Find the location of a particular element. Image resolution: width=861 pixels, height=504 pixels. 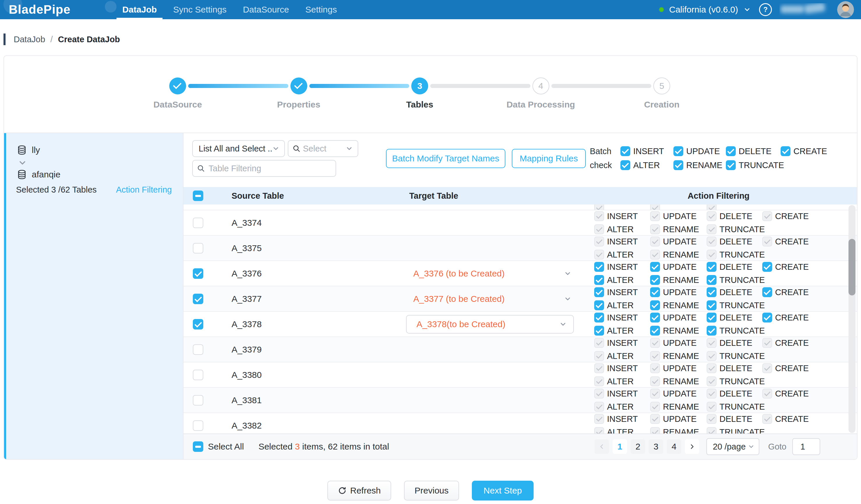

action-label: ALTER is located at coordinates (620, 255).